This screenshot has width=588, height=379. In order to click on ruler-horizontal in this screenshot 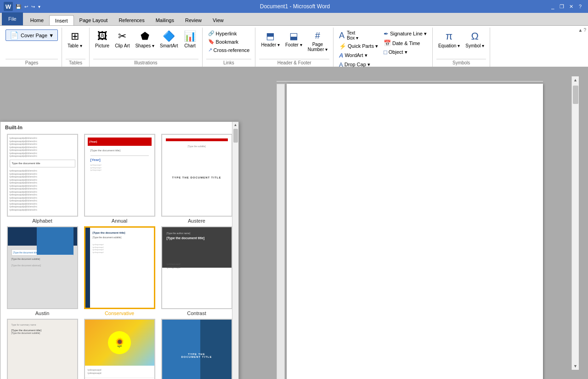, I will do `click(410, 81)`.